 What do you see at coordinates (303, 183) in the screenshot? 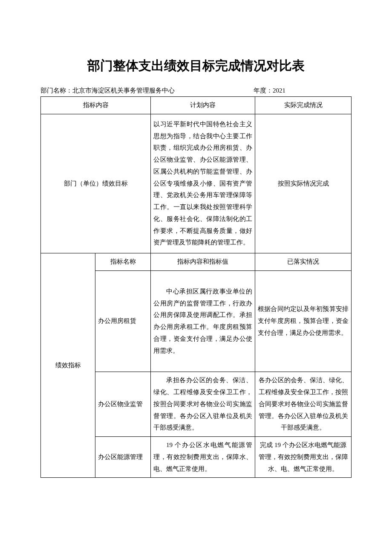
I see `dept-goal-actual: 按照实际情况完成` at bounding box center [303, 183].